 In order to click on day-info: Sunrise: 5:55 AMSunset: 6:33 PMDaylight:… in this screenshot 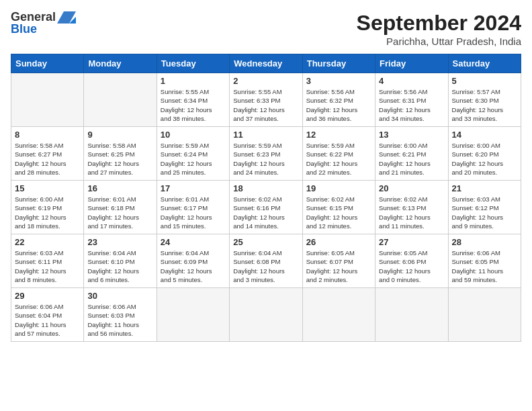, I will do `click(259, 105)`.